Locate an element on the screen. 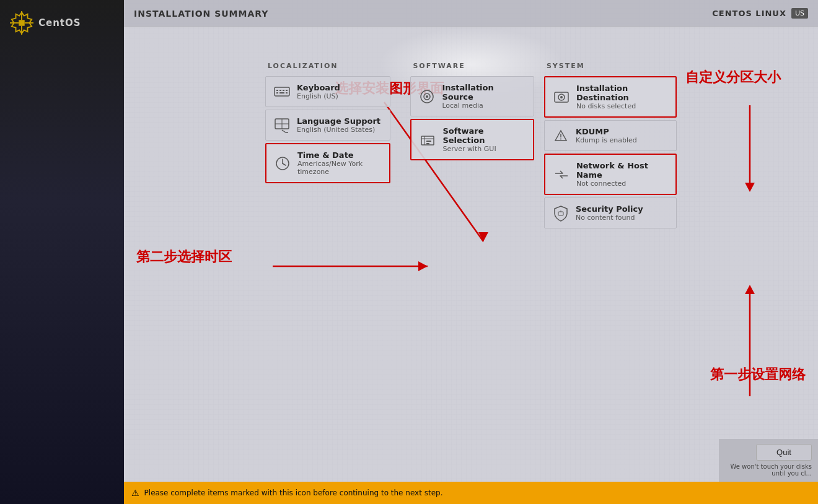 The image size is (818, 504). security-policy-tile: Security Policy No content found is located at coordinates (610, 213).